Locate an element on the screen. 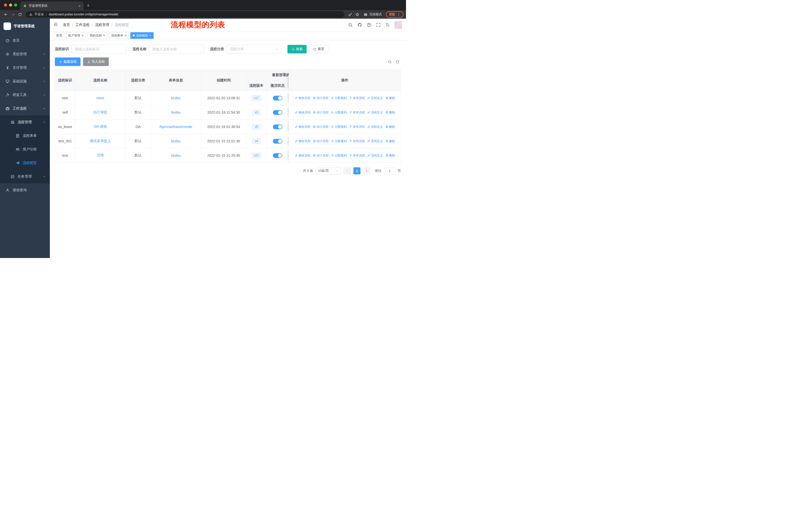 The image size is (812, 516). sidebar-item-leave-query: 请假查询 is located at coordinates (25, 190).